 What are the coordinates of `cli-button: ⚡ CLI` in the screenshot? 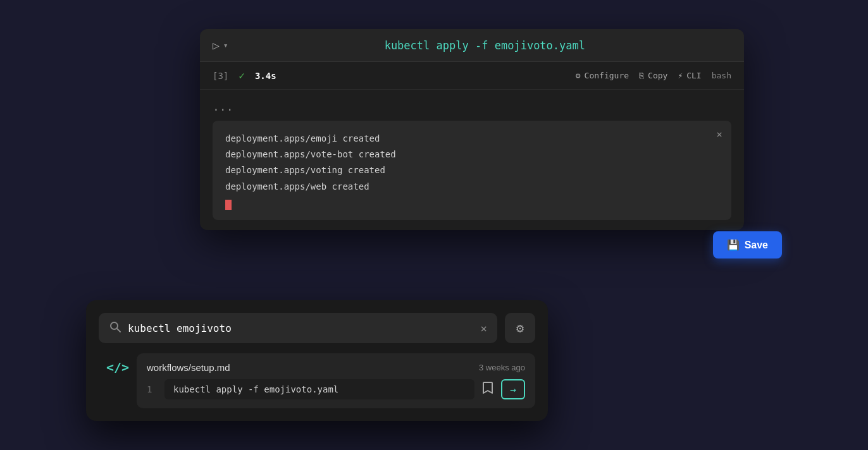 It's located at (690, 76).